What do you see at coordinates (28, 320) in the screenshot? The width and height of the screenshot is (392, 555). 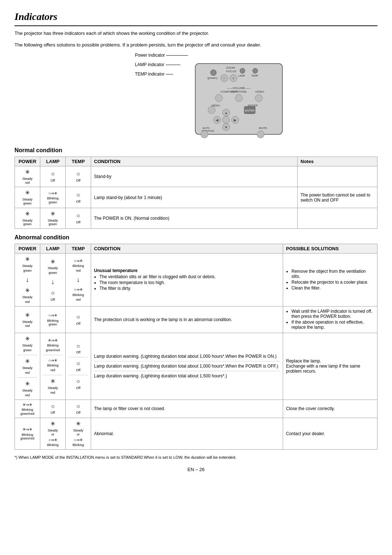 I see `abnormal-r2-power: ✳ Steadyred` at bounding box center [28, 320].